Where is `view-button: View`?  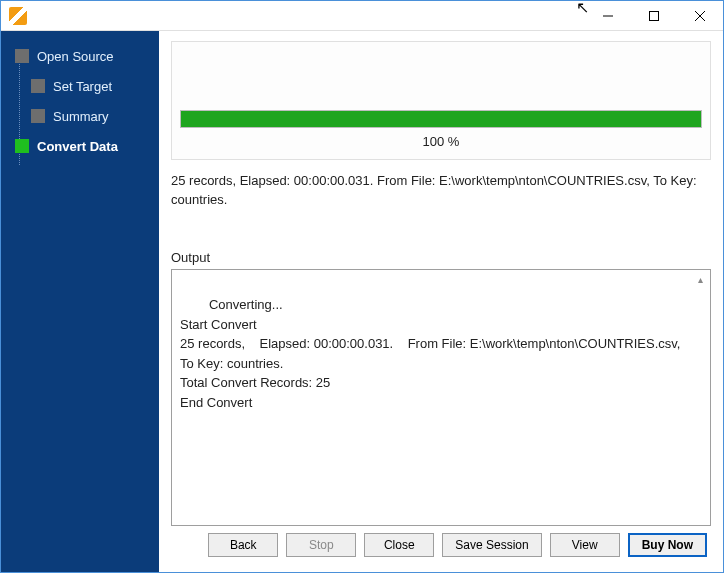
view-button: View is located at coordinates (585, 545).